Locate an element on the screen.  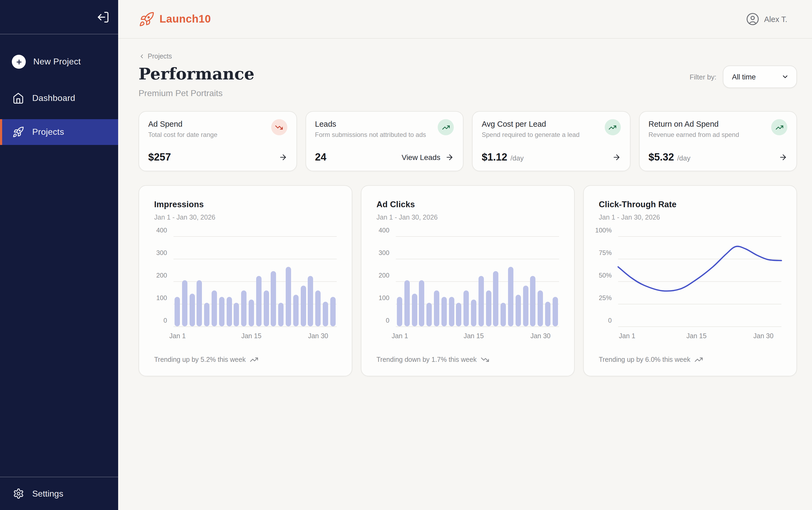
y-axis-label: 25% is located at coordinates (605, 298).